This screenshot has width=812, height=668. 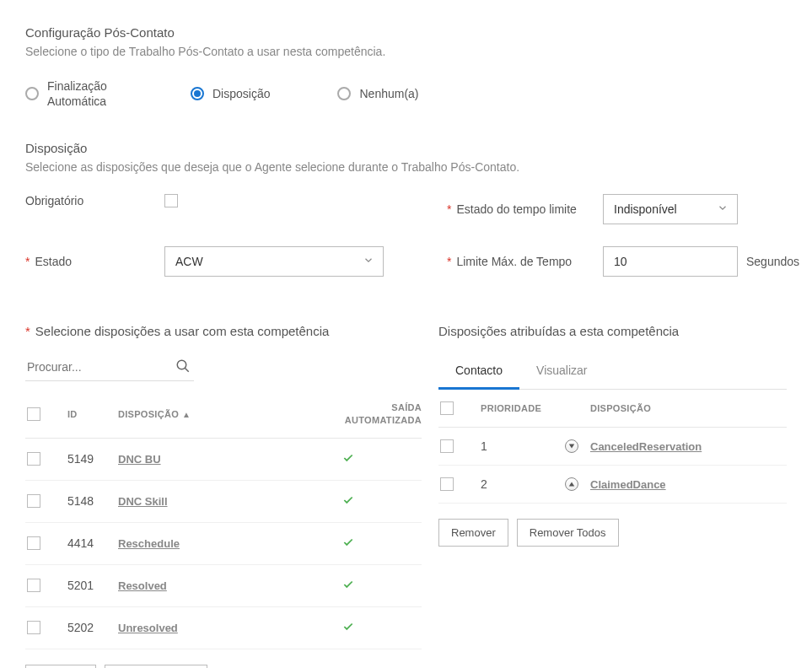 I want to click on disposition-desc: Selecione as disposições que deseja que …, so click(x=406, y=167).